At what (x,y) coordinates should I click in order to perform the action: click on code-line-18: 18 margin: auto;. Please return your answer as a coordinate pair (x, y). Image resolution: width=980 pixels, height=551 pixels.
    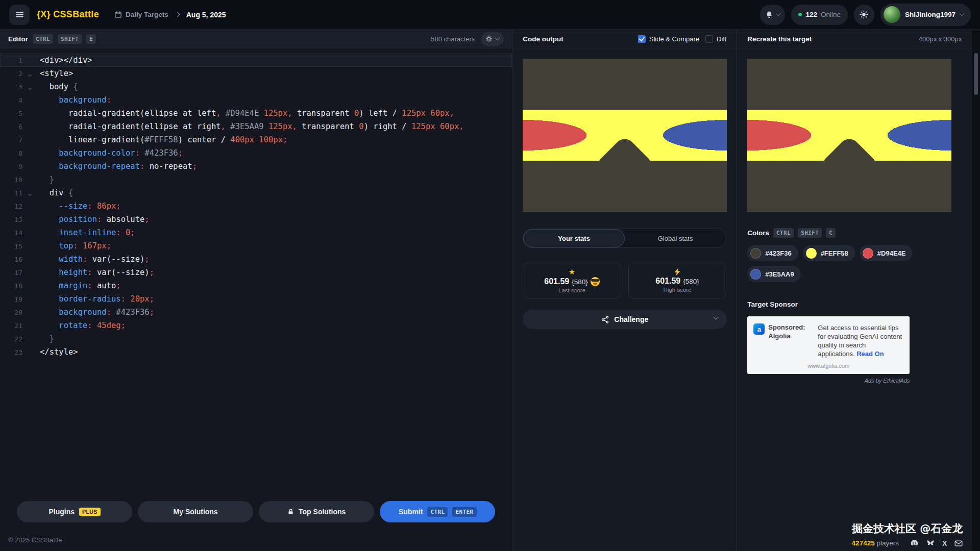
    Looking at the image, I should click on (256, 286).